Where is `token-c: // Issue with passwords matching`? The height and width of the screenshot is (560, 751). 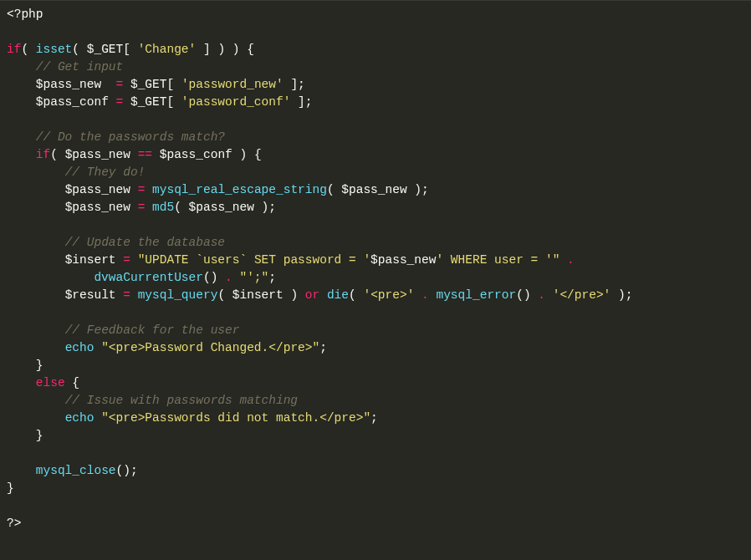
token-c: // Issue with passwords matching is located at coordinates (181, 400).